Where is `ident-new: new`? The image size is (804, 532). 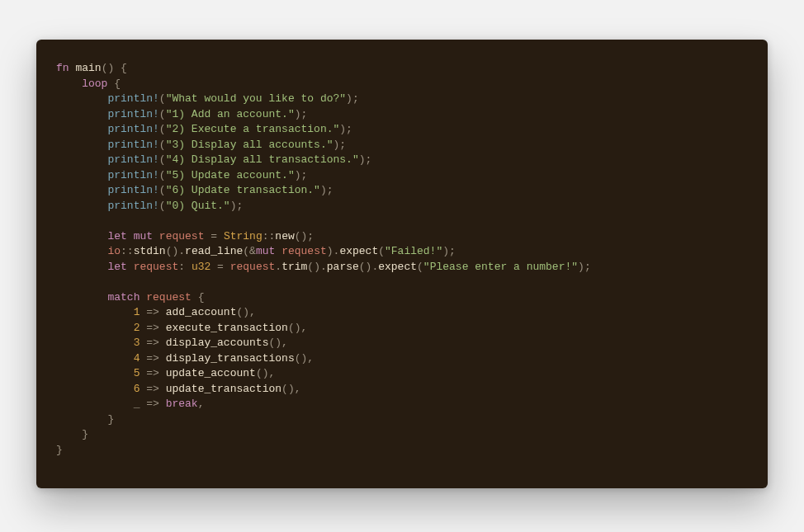 ident-new: new is located at coordinates (284, 236).